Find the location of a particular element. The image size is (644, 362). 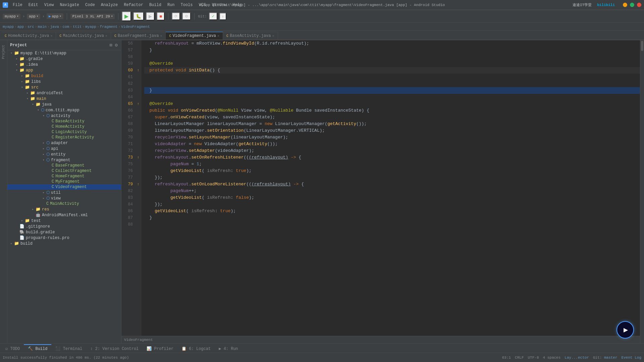

menu-file: File is located at coordinates (17, 5).